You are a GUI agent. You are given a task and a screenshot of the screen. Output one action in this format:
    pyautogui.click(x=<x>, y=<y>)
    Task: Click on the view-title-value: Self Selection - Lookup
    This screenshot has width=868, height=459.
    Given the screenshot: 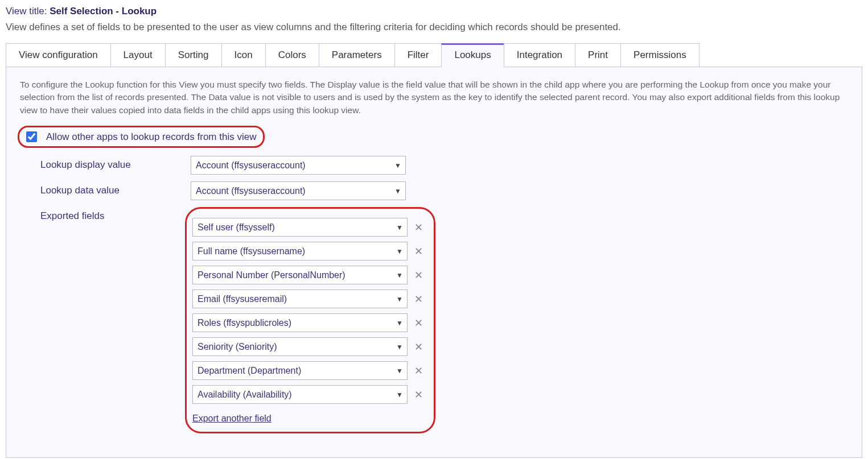 What is the action you would take?
    pyautogui.click(x=103, y=11)
    